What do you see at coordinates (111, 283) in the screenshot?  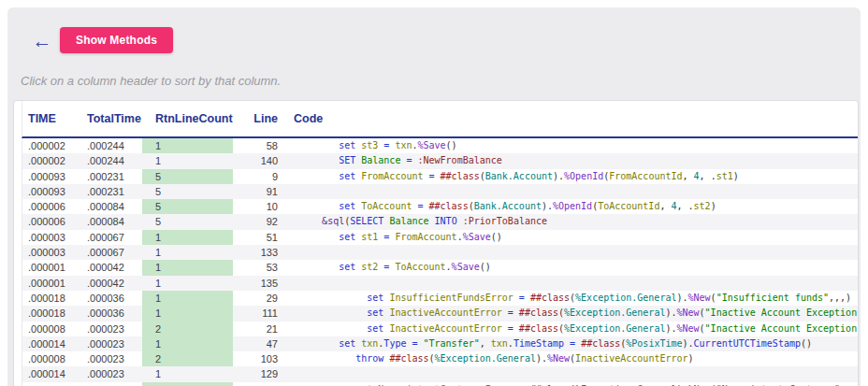 I see `totaltime-cell: .000042` at bounding box center [111, 283].